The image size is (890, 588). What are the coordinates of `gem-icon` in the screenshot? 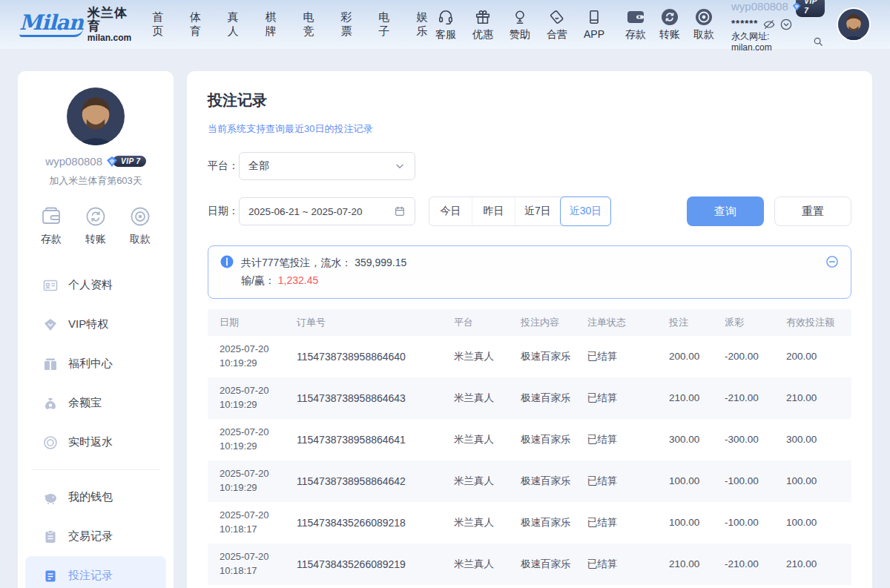 It's located at (797, 7).